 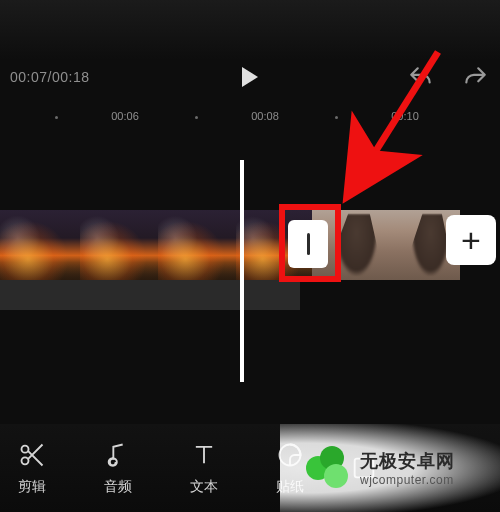 What do you see at coordinates (475, 77) in the screenshot?
I see `redo-button` at bounding box center [475, 77].